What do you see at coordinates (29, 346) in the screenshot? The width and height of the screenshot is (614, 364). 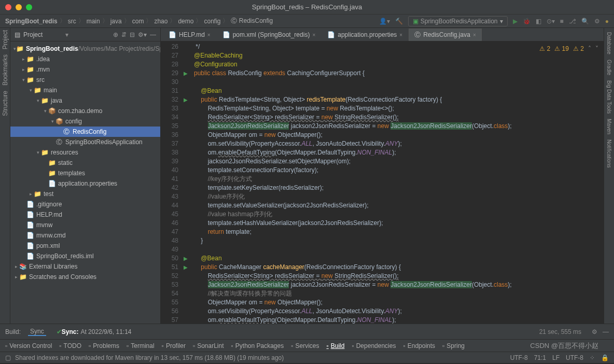 I see `bottom-tab: ▫Version Control` at bounding box center [29, 346].